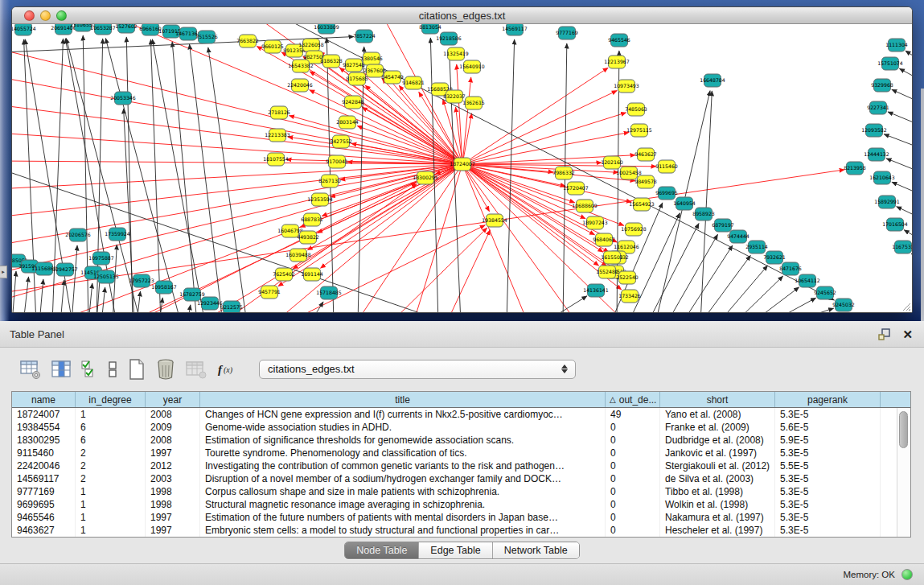 Image resolution: width=924 pixels, height=585 pixels. I want to click on table-row: 1872400712008Changes of HCN gene express…, so click(454, 414).